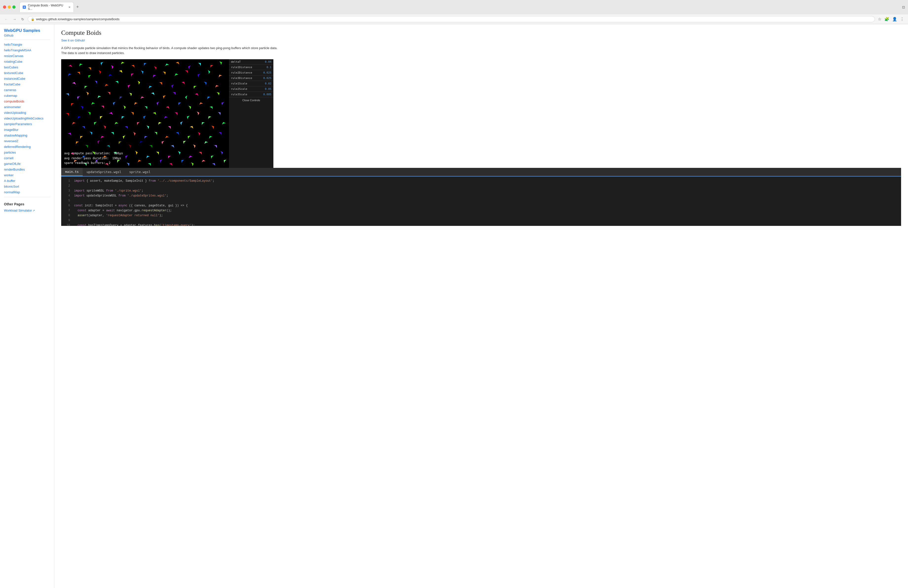  What do you see at coordinates (33, 19) in the screenshot?
I see `lock-icon: 🔒` at bounding box center [33, 19].